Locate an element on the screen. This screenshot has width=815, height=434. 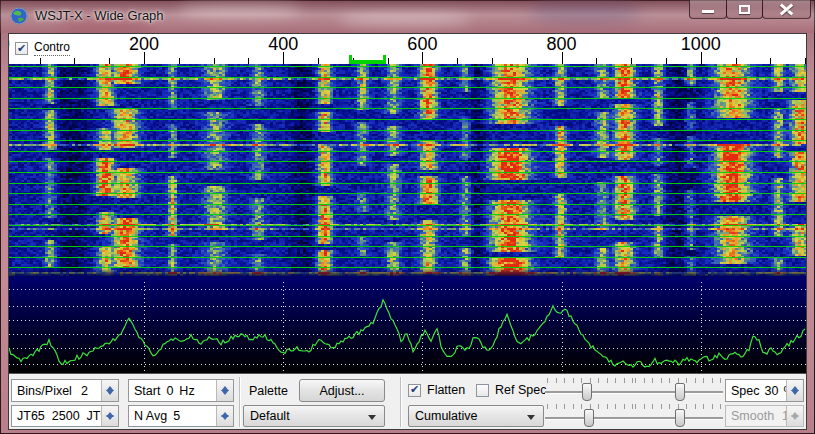
minimize-button is located at coordinates (708, 10).